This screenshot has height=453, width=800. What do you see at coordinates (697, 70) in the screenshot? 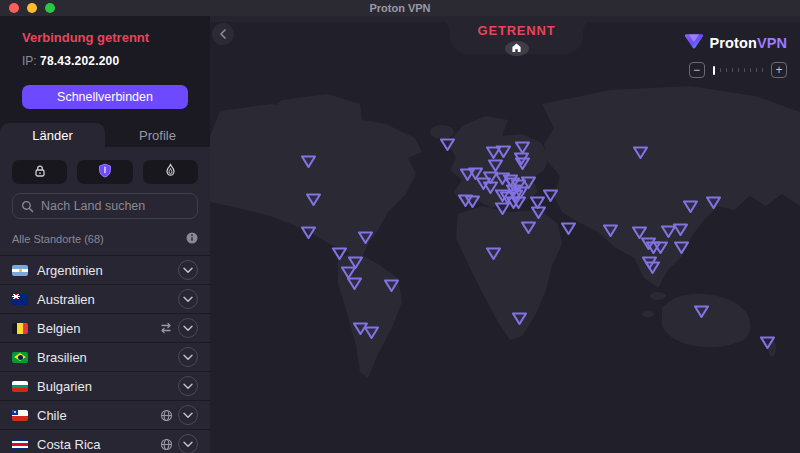
I see `zoom-out-button: −` at bounding box center [697, 70].